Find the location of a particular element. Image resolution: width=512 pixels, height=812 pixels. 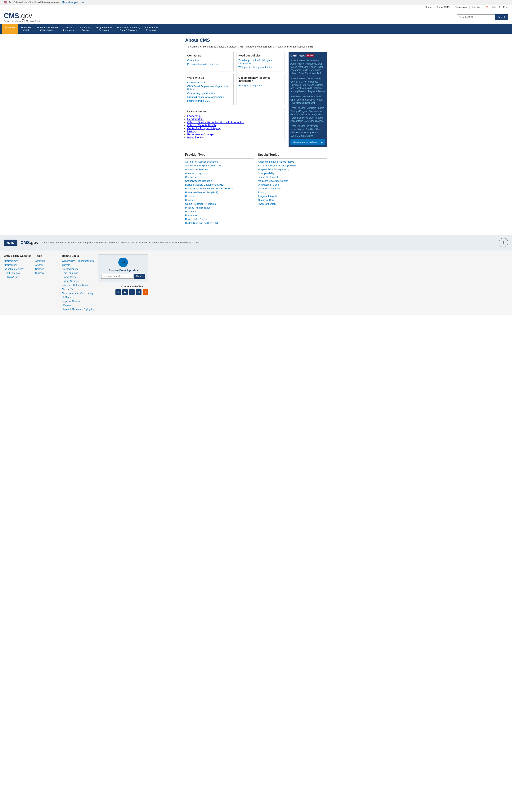

program-integrity-link: Program Integrity is located at coordinates (268, 196).